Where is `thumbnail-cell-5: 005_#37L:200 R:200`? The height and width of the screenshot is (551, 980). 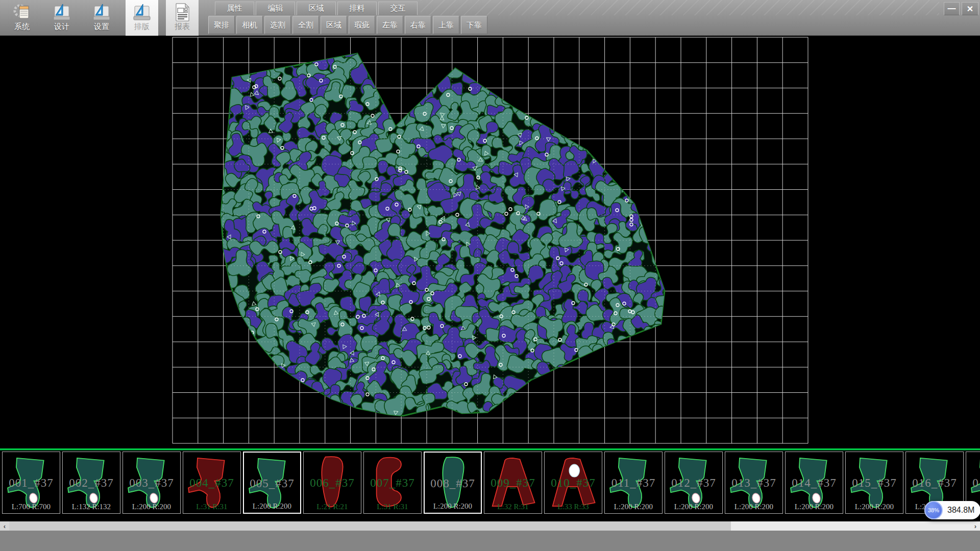 thumbnail-cell-5: 005_#37L:200 R:200 is located at coordinates (272, 483).